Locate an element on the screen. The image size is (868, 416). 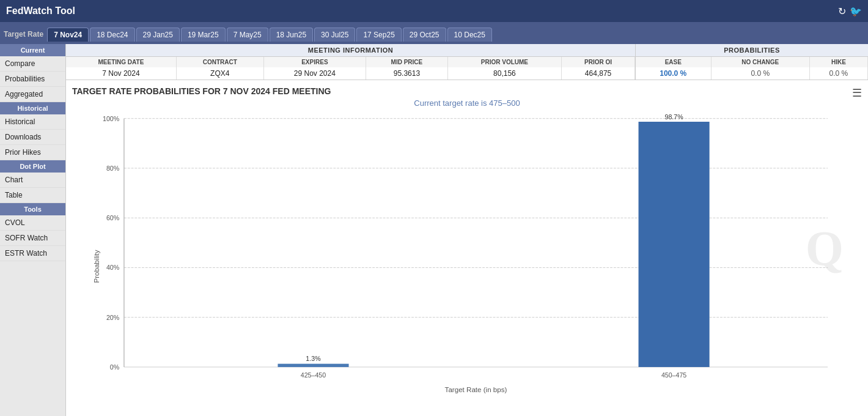
tab-7may25: 7 May25 is located at coordinates (248, 34).